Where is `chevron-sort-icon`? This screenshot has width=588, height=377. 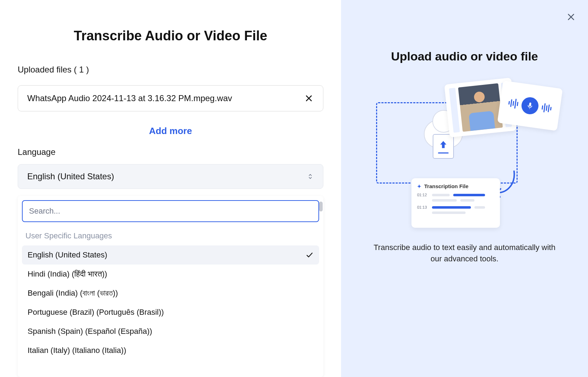 chevron-sort-icon is located at coordinates (310, 176).